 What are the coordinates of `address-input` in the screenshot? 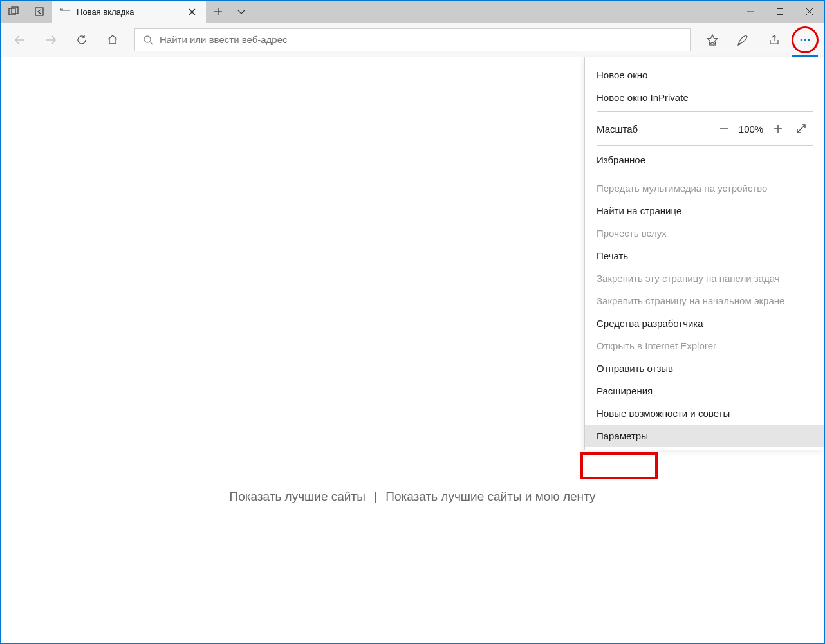 It's located at (421, 40).